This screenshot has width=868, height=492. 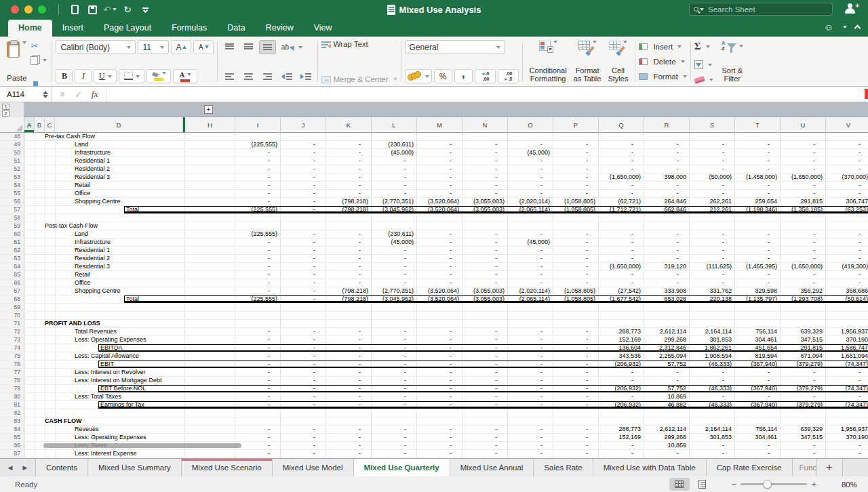 What do you see at coordinates (758, 210) in the screenshot?
I see `cell: (1,198,346)` at bounding box center [758, 210].